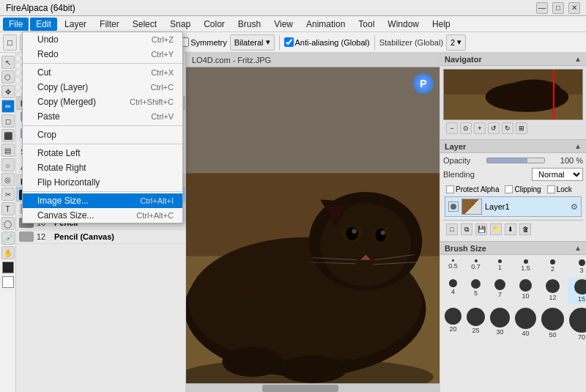  What do you see at coordinates (103, 153) in the screenshot?
I see `menu-rotate-left: Rotate Left` at bounding box center [103, 153].